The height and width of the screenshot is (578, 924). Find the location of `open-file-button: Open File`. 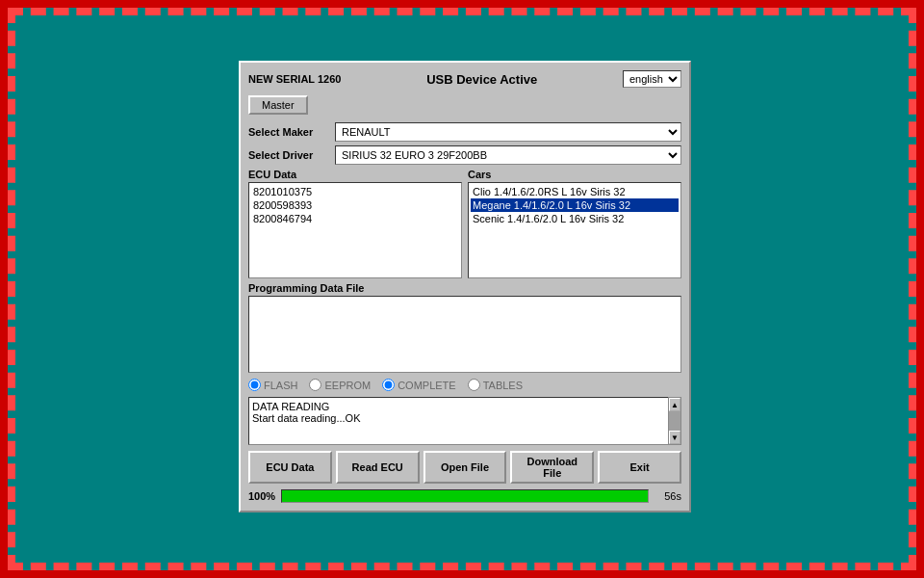

open-file-button: Open File is located at coordinates (466, 467).